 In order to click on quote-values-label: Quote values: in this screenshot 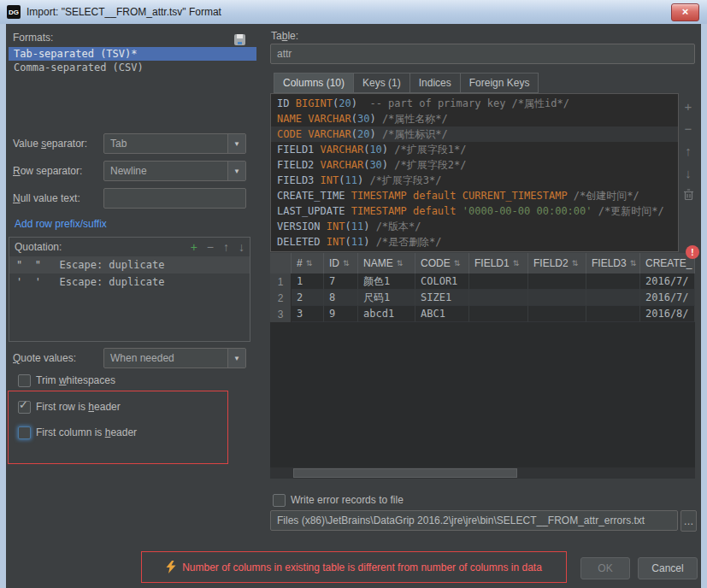, I will do `click(44, 358)`.